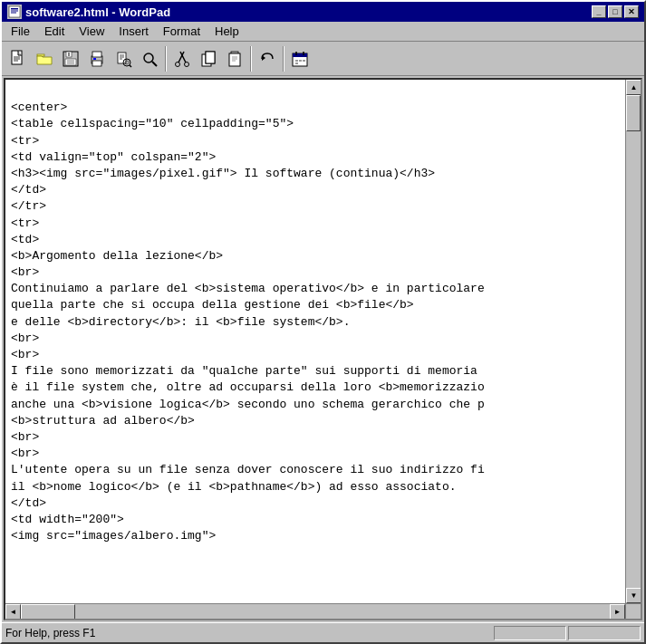 The width and height of the screenshot is (646, 644). What do you see at coordinates (89, 12) in the screenshot?
I see `title-bar-left: software2.html - WordPad` at bounding box center [89, 12].